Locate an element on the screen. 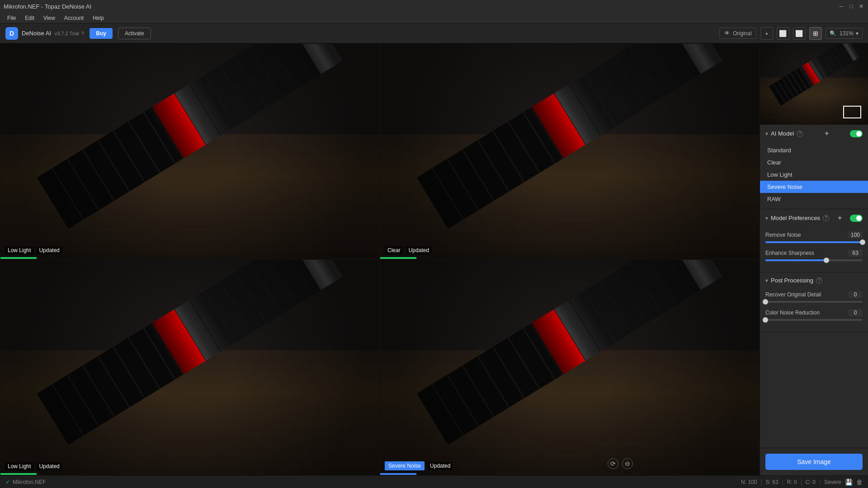 The image size is (868, 488). quad-bottom-right-label: Severe Noise Updated is located at coordinates (419, 466).